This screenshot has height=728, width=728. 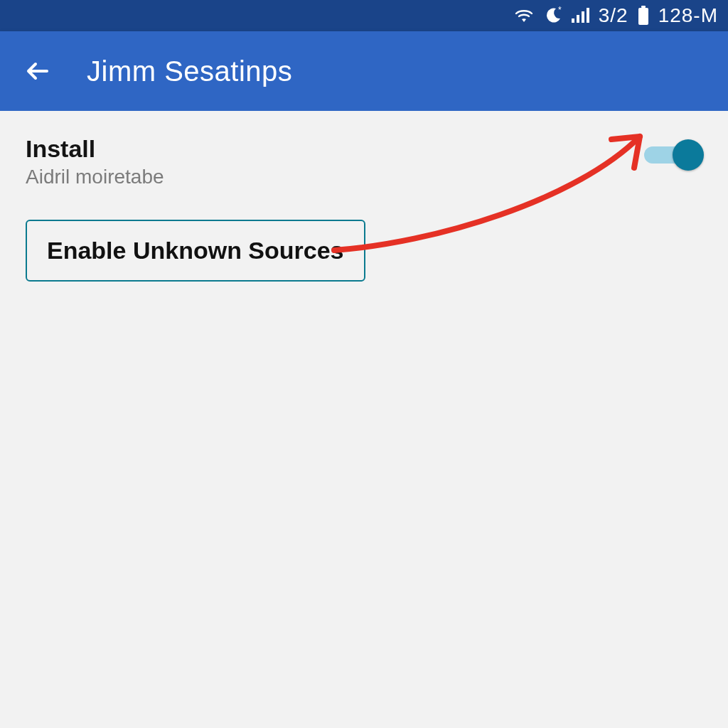 What do you see at coordinates (37, 71) in the screenshot?
I see `back-button` at bounding box center [37, 71].